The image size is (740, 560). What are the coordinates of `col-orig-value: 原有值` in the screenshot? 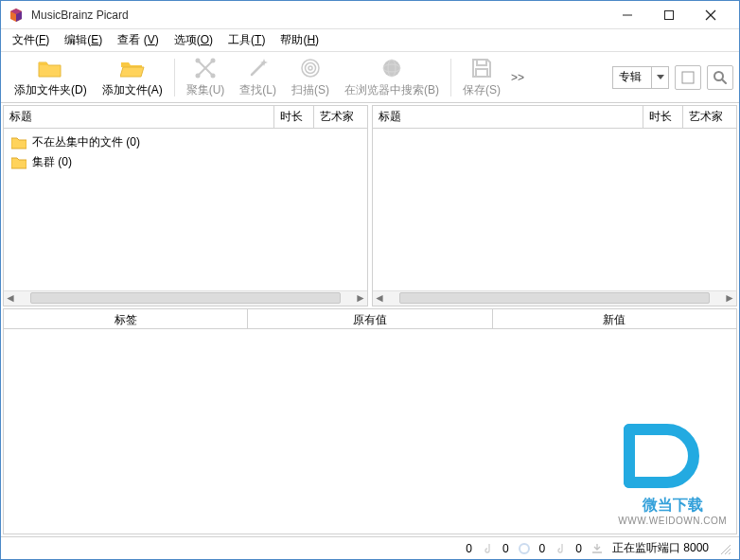 It's located at (370, 319).